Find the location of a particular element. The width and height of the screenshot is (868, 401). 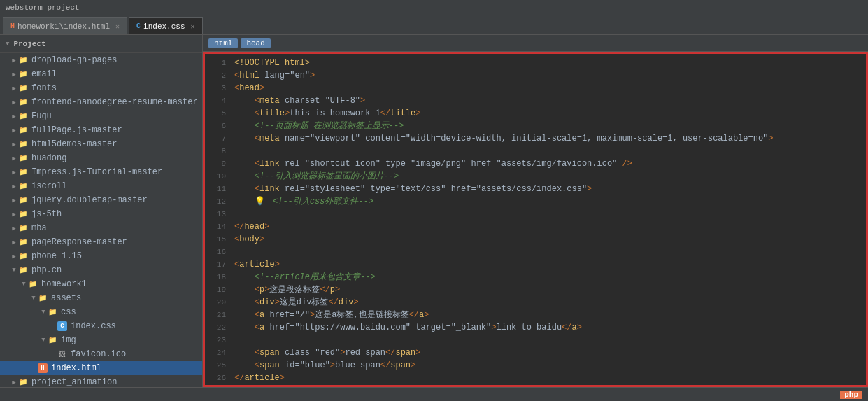

title-bar: webstorm_project is located at coordinates (434, 8).